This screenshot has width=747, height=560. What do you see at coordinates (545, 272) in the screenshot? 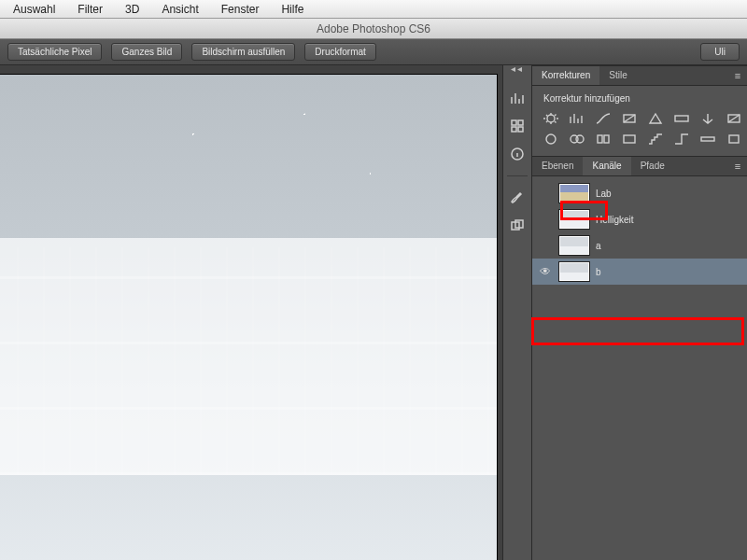
I see `visibility-icon: 👁` at bounding box center [545, 272].